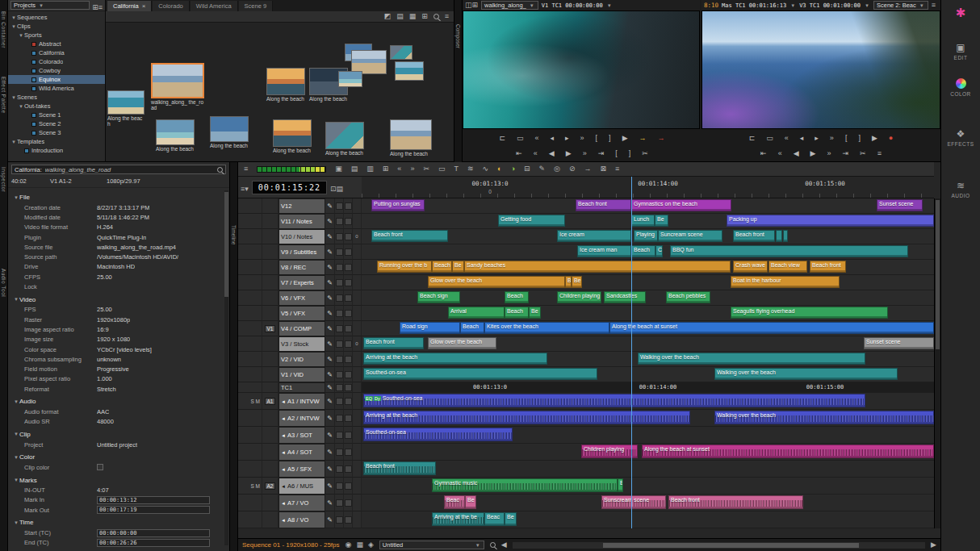 The width and height of the screenshot is (980, 551). Describe the element at coordinates (386, 169) in the screenshot. I see `grid-tool: ⊞` at that location.